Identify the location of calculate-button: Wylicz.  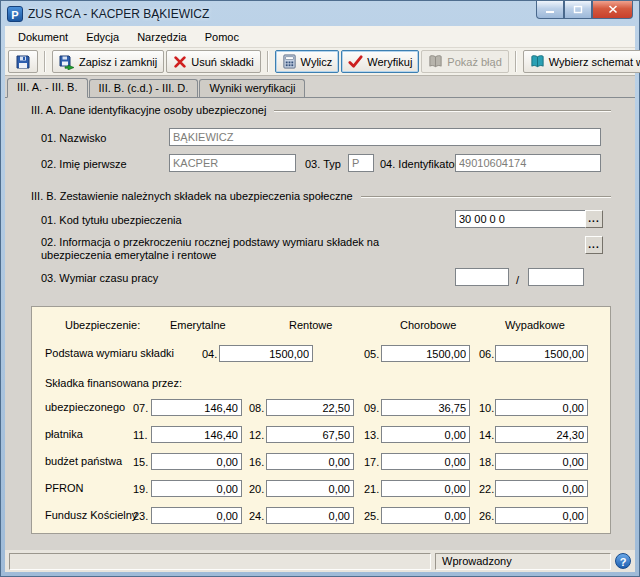
(308, 62).